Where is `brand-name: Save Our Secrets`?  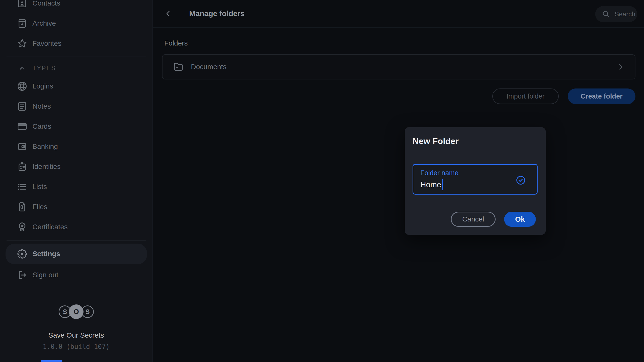
brand-name: Save Our Secrets is located at coordinates (76, 335).